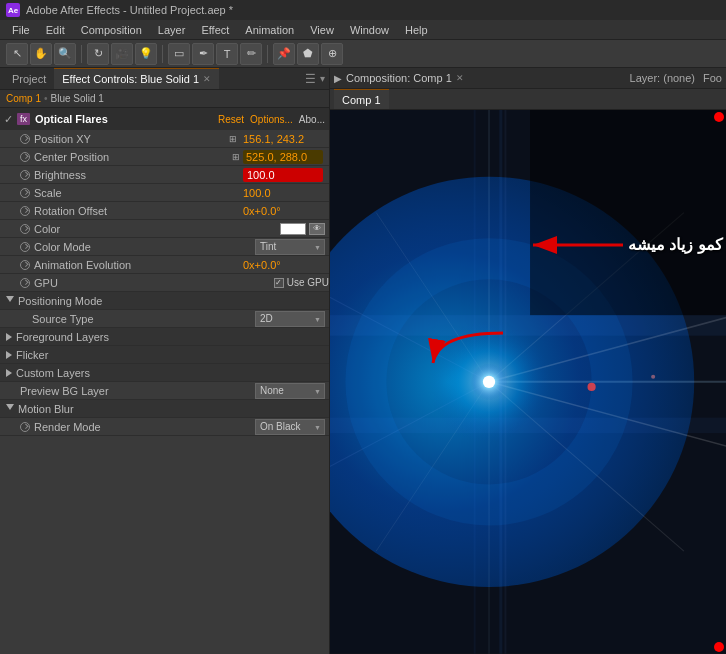 The image size is (726, 654). I want to click on section-foreground-layers: Foreground Layers, so click(164, 337).